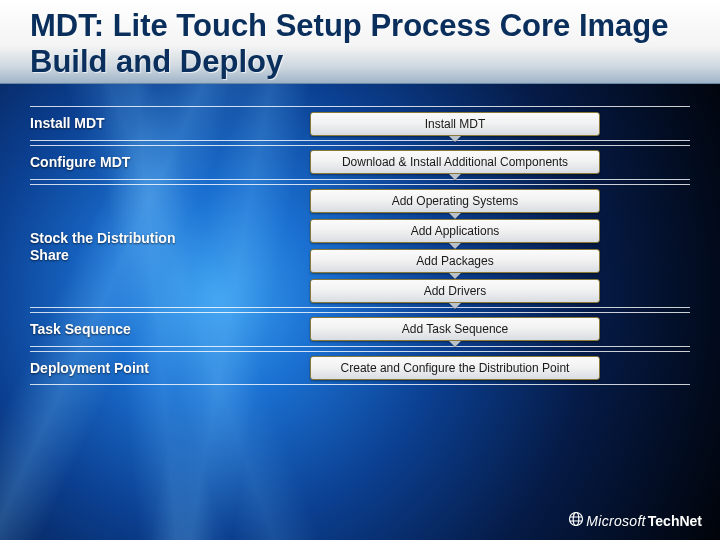 The width and height of the screenshot is (720, 540). I want to click on row-configure: Configure MDT Download & Install Additio…, so click(360, 162).